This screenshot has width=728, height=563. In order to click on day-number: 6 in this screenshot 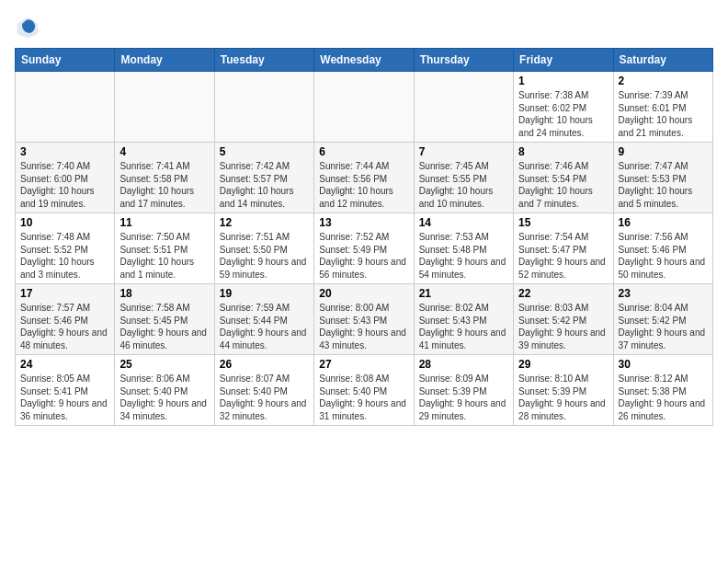, I will do `click(364, 152)`.